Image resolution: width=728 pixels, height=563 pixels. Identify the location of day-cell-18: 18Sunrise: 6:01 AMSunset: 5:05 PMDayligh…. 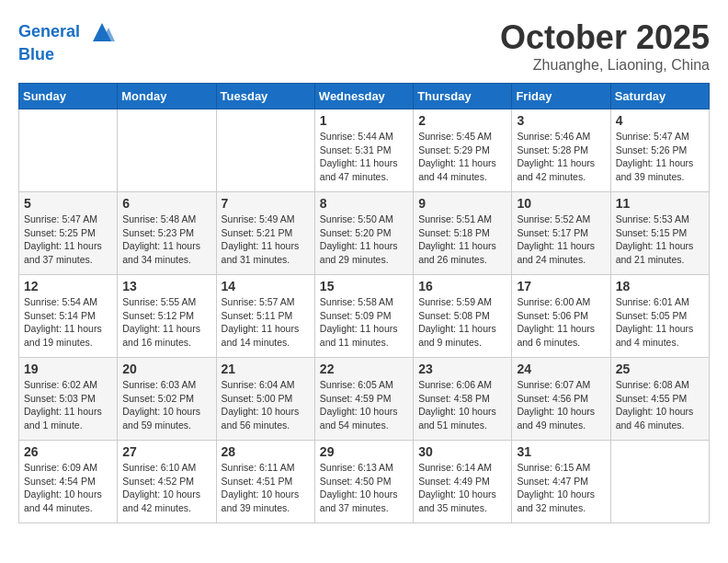
(660, 316).